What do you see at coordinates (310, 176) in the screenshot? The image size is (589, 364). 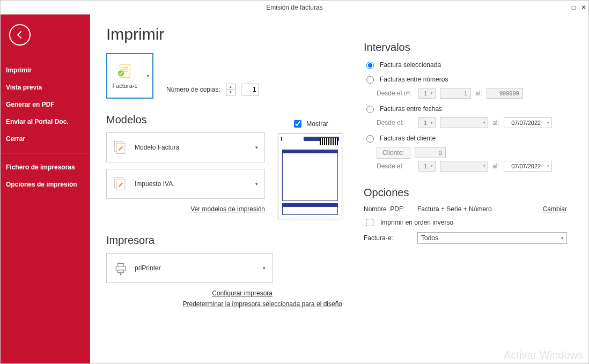 I see `preview-thumbnail` at bounding box center [310, 176].